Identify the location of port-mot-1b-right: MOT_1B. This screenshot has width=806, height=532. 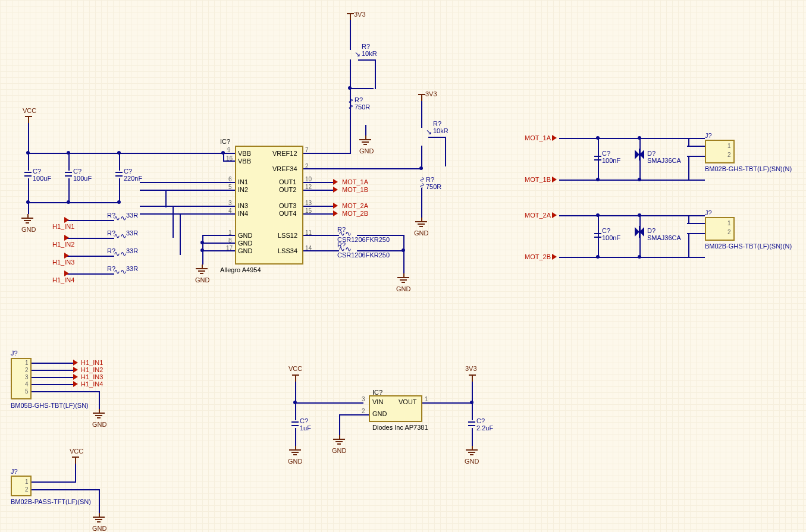
(538, 180).